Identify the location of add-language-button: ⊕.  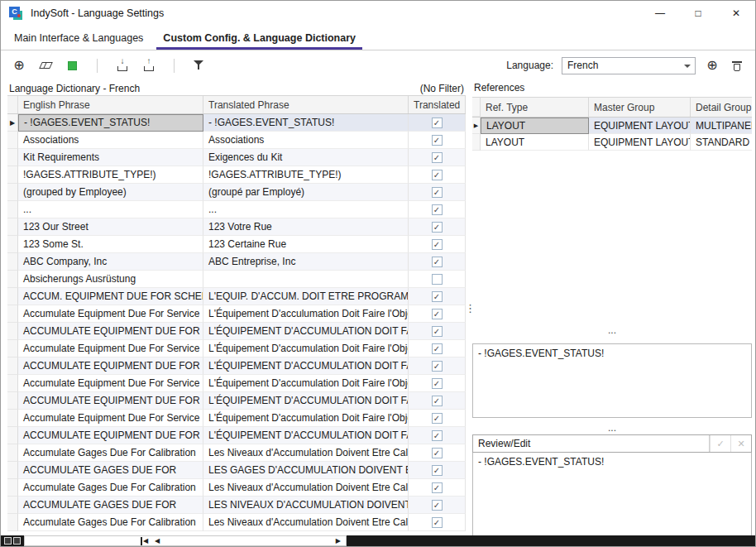
(712, 65).